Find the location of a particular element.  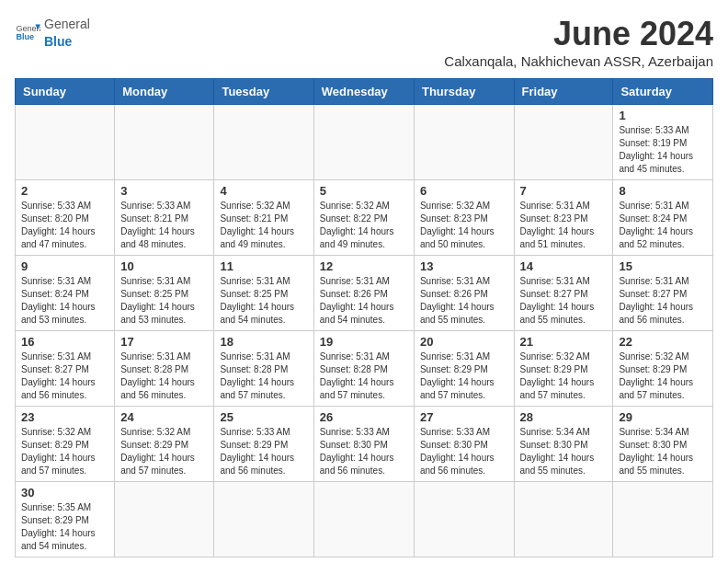

day-number: 6 is located at coordinates (464, 191).